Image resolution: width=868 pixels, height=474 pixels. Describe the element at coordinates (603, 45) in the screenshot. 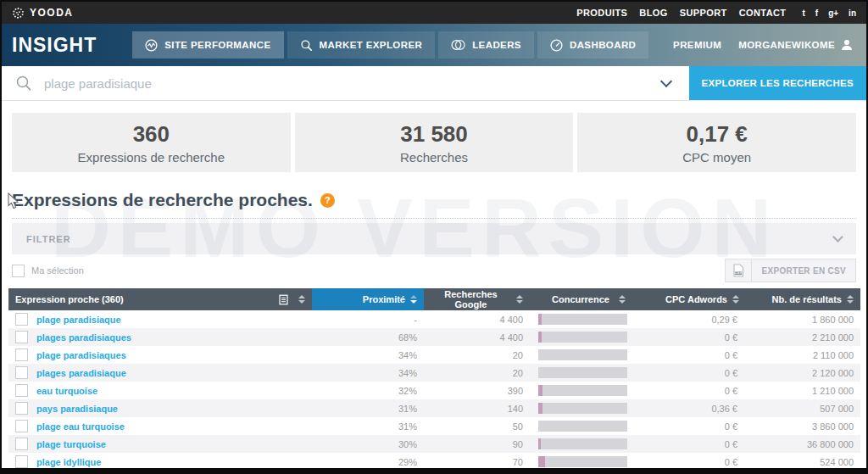

I see `tab-label: DASHBOARD` at that location.